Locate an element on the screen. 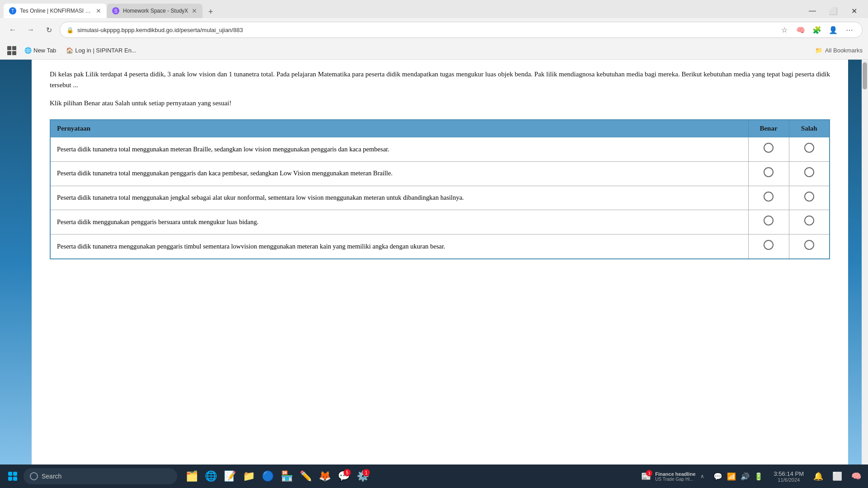 This screenshot has width=868, height=488. taskbar-app-folder: 📁 is located at coordinates (249, 476).